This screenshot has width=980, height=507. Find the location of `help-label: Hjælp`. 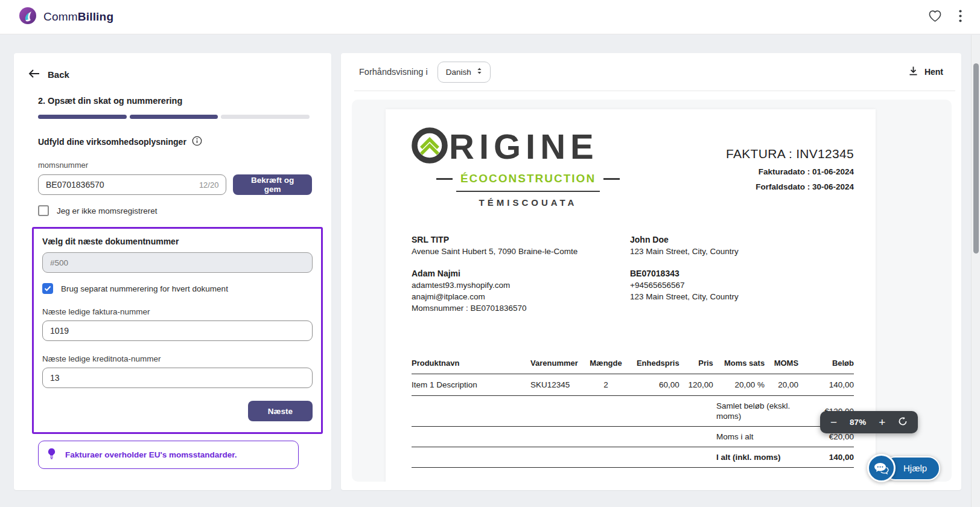

help-label: Hjælp is located at coordinates (915, 468).